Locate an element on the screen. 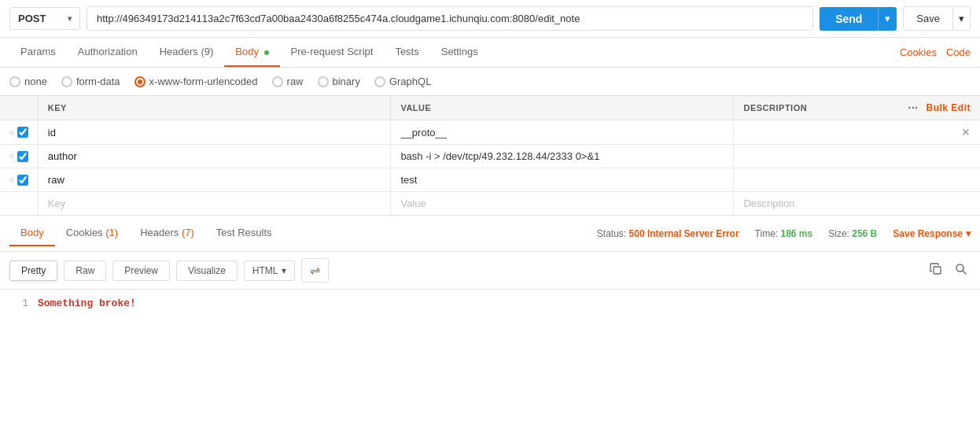 The image size is (980, 443). url-input is located at coordinates (450, 19).